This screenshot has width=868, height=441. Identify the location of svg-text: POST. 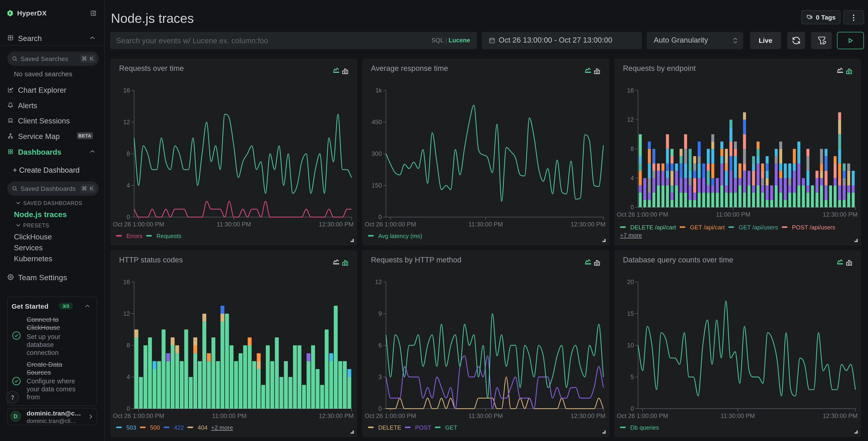
(423, 428).